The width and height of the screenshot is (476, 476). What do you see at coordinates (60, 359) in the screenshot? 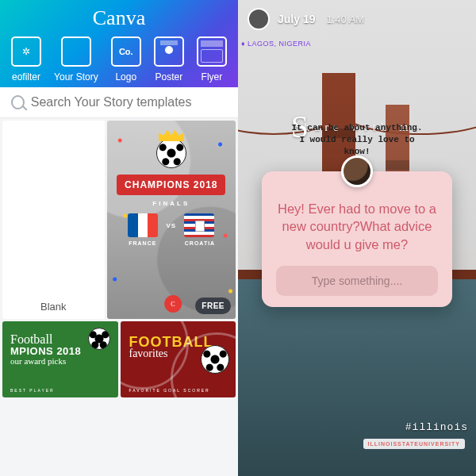
I see `template-football-green: Football MPIONS 2018 our award picks BES…` at bounding box center [60, 359].